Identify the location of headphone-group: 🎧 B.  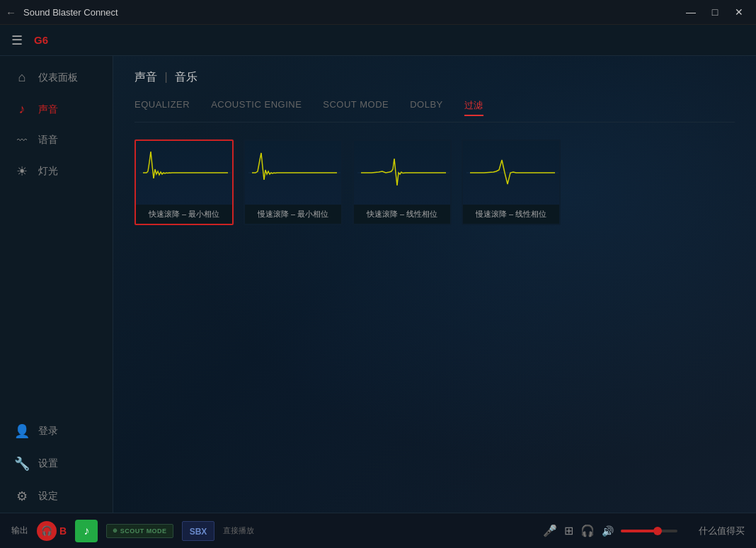
(52, 531).